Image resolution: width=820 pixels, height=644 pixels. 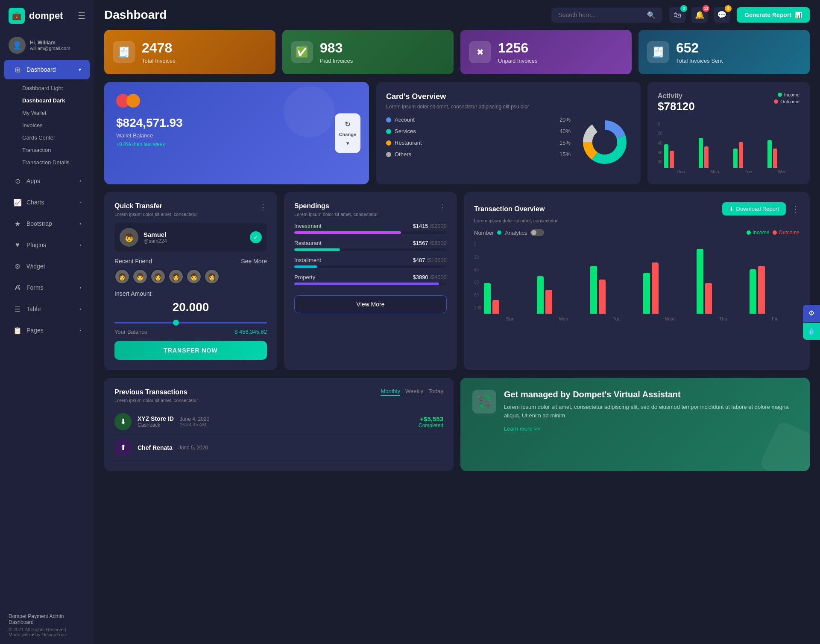 I want to click on bell-icon: 🔔, so click(x=700, y=15).